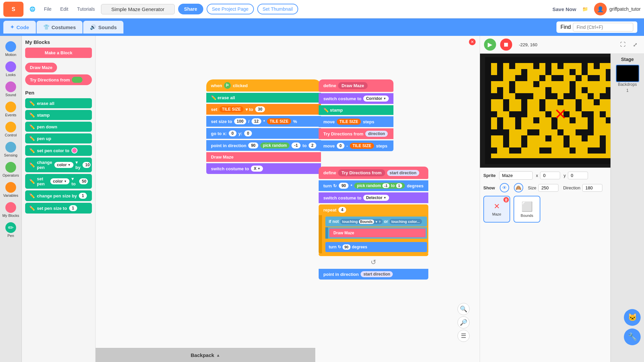  Describe the element at coordinates (374, 274) in the screenshot. I see `point-in-start-direction: point in direction start direction` at that location.